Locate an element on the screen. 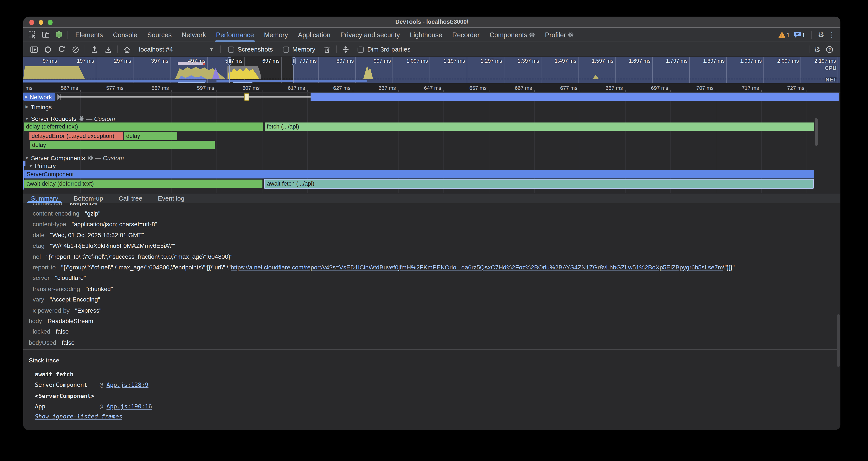 This screenshot has width=868, height=461. tab-sources: Sources is located at coordinates (159, 35).